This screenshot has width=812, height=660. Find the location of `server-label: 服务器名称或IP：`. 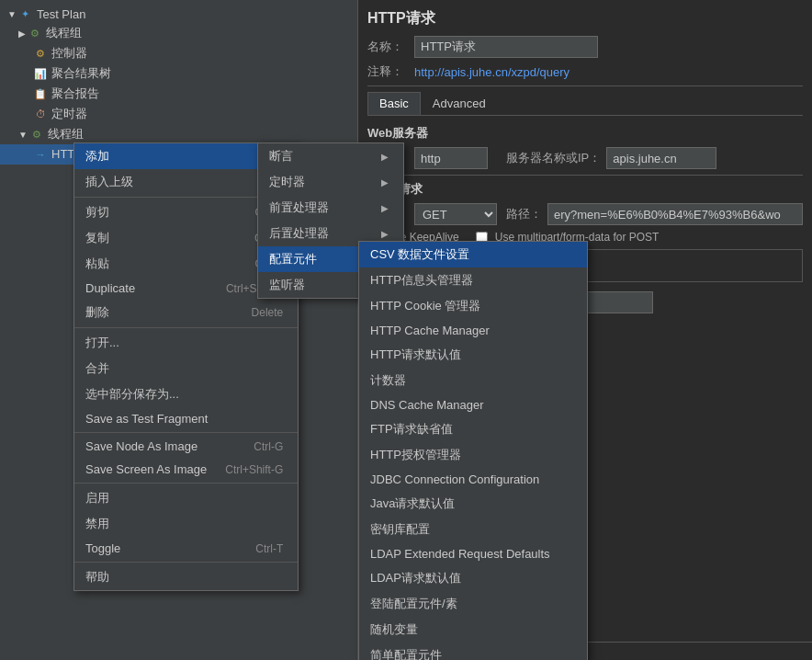

server-label: 服务器名称或IP： is located at coordinates (553, 158).